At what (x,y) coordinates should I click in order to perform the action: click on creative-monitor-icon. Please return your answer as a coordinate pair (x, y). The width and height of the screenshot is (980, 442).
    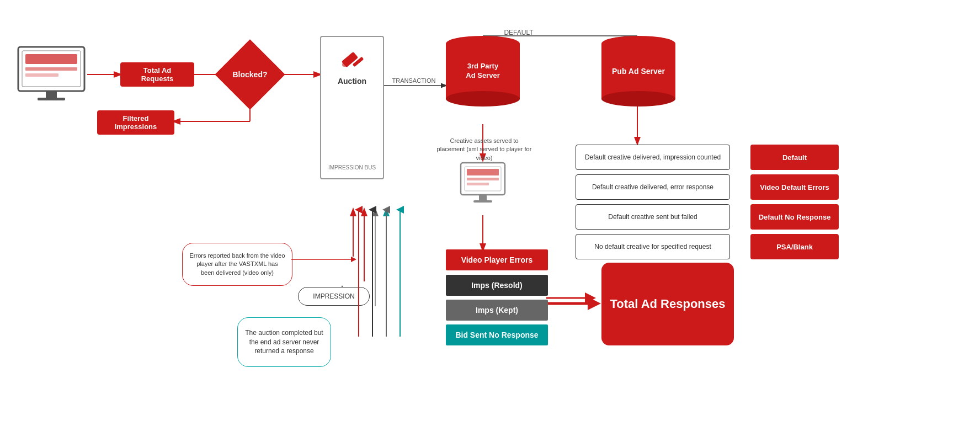
    Looking at the image, I should click on (483, 186).